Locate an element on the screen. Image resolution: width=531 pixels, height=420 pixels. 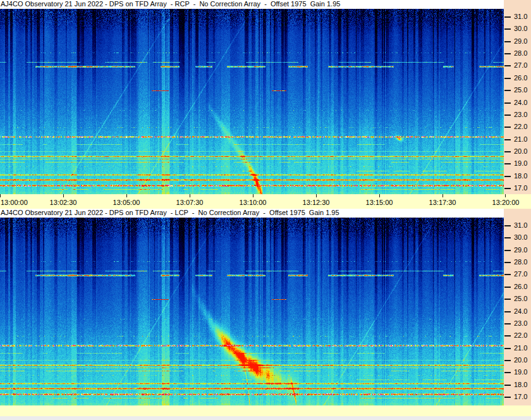
time-tick-label: 13:12:30 is located at coordinates (316, 202).